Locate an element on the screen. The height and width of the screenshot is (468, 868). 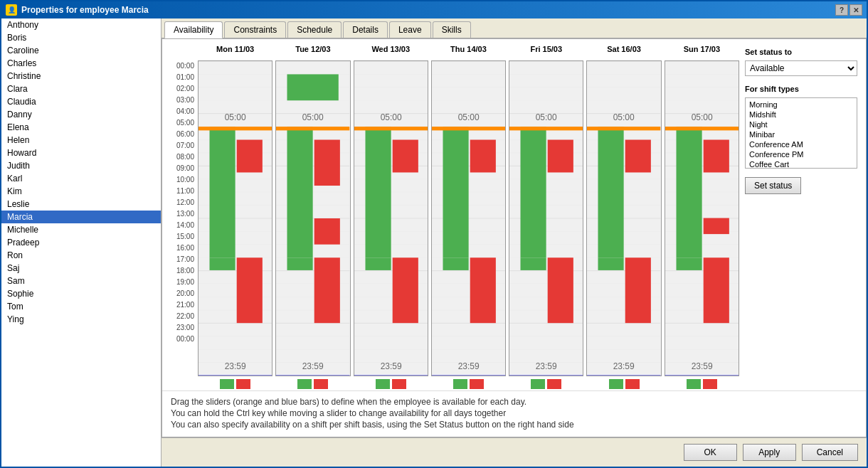
day-header: Tue 12/03 is located at coordinates (313, 52).